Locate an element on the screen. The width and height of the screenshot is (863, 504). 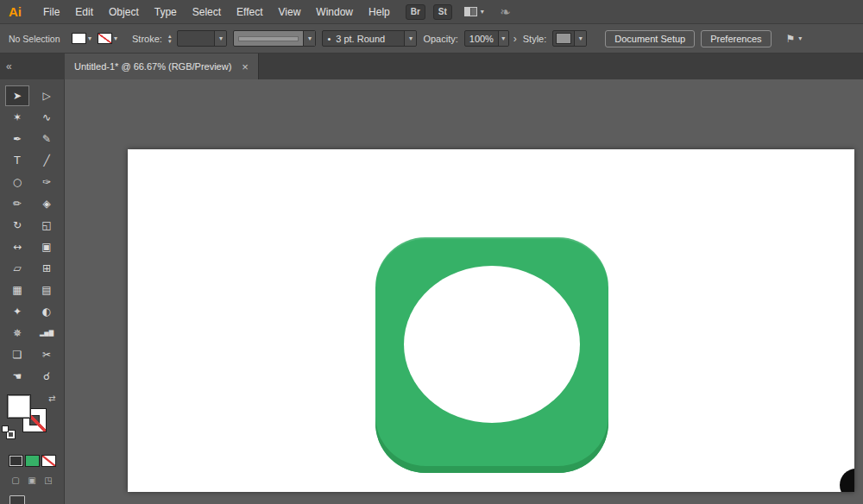
document-setup-button: Document Setup is located at coordinates (650, 39).